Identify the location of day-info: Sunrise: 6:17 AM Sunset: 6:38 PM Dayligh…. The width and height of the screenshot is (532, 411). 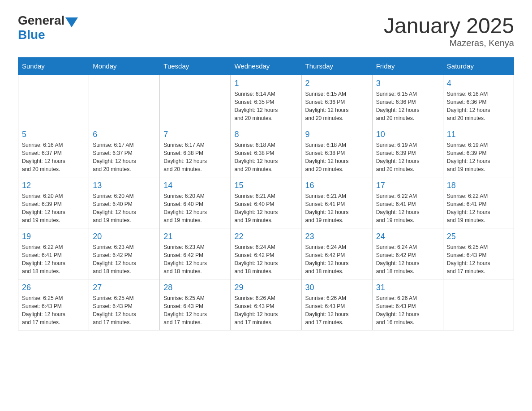
(195, 157).